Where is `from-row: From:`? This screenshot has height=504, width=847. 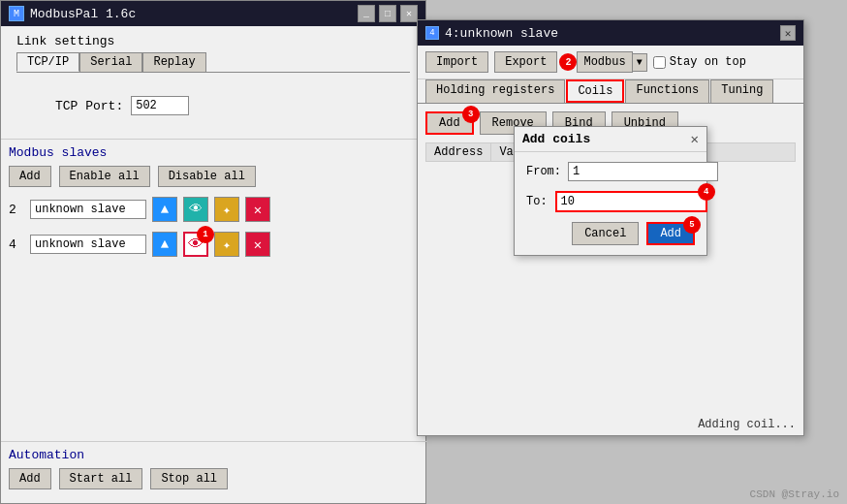
from-row: From: is located at coordinates (611, 172).